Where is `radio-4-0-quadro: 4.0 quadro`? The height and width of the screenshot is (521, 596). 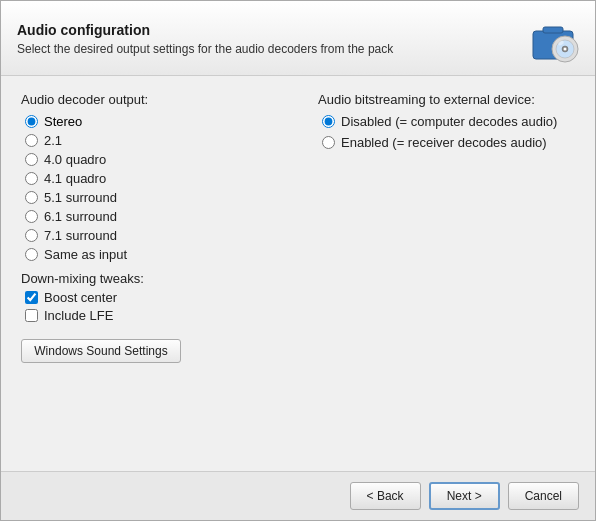
radio-4-0-quadro: 4.0 quadro is located at coordinates (152, 160).